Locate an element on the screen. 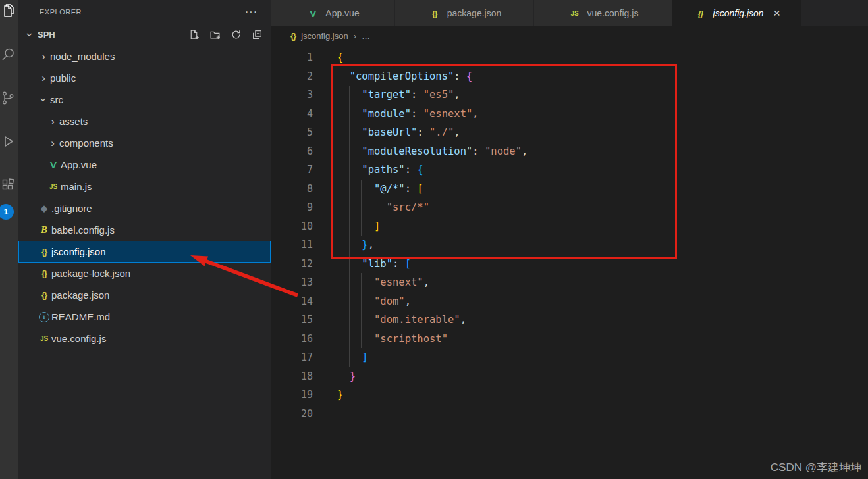  code-line: 18 } is located at coordinates (569, 376).